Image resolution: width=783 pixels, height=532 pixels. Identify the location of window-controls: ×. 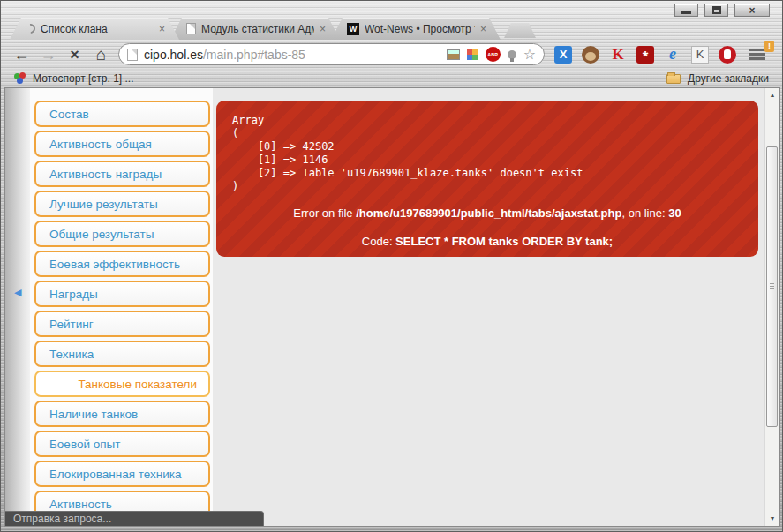
(722, 11).